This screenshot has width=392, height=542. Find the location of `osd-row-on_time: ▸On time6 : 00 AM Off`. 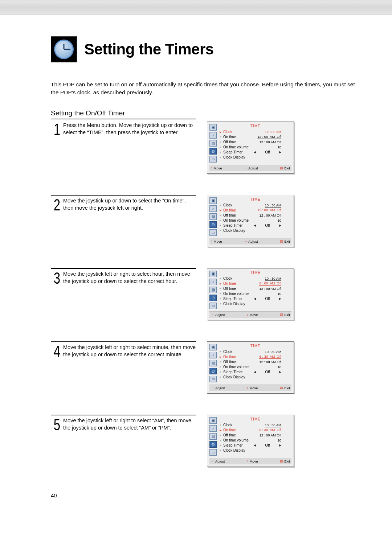

osd-row-on_time: ▸On time6 : 00 AM Off is located at coordinates (256, 284).